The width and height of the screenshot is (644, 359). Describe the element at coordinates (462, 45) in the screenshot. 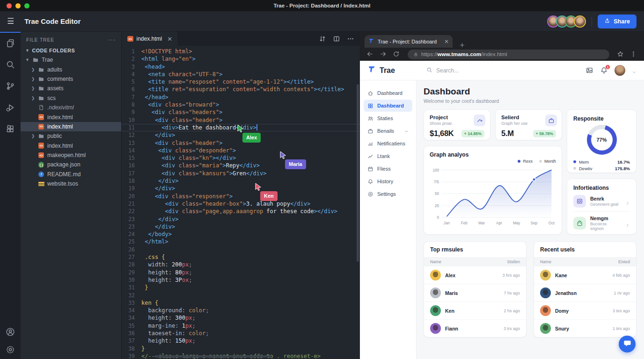

I see `new-tab-button` at that location.